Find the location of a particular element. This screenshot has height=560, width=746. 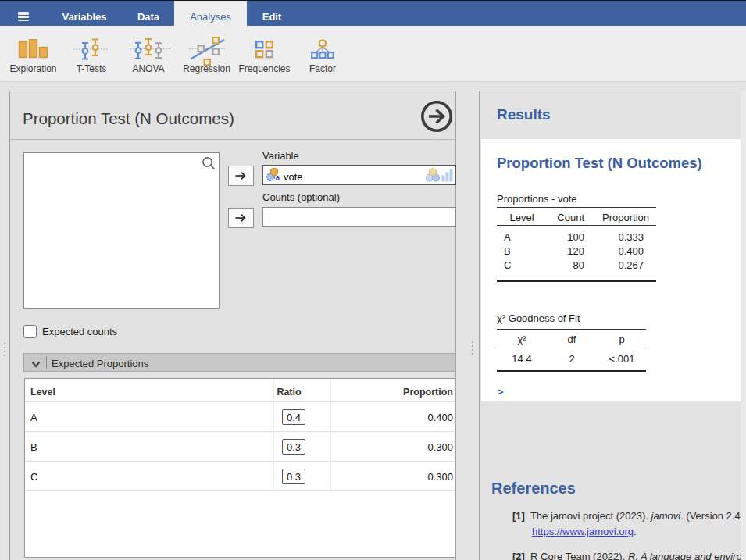

svg-text: a is located at coordinates (278, 178).